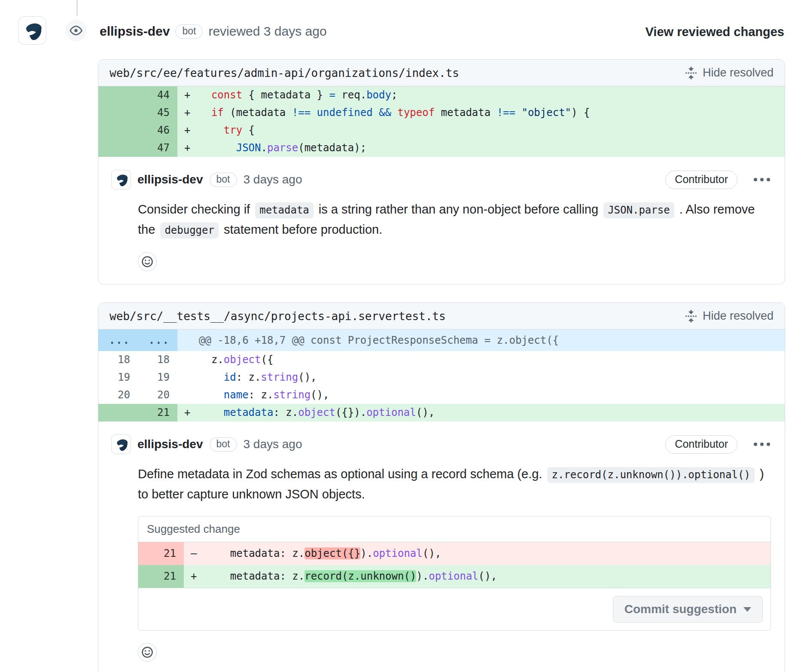  Describe the element at coordinates (454, 609) in the screenshot. I see `suggestion-footer: Commit suggestion` at that location.